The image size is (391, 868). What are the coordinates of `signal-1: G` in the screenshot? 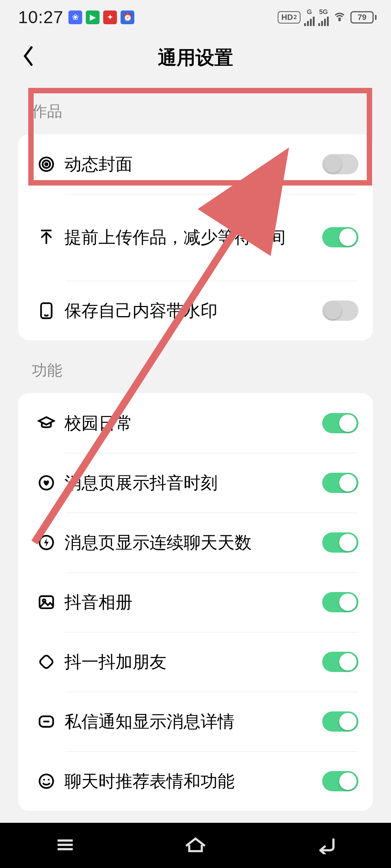 It's located at (309, 17).